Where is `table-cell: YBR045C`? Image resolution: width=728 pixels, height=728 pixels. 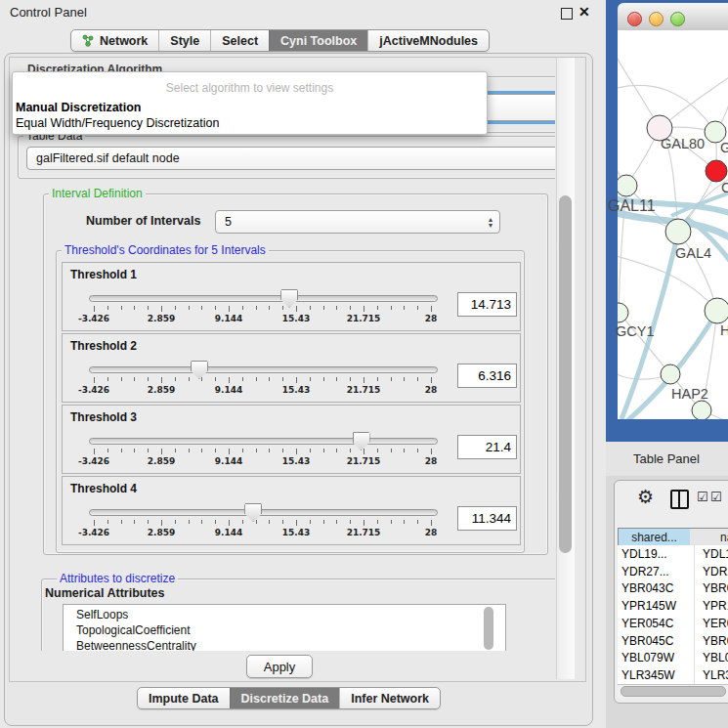
table-cell: YBR045C is located at coordinates (656, 641).